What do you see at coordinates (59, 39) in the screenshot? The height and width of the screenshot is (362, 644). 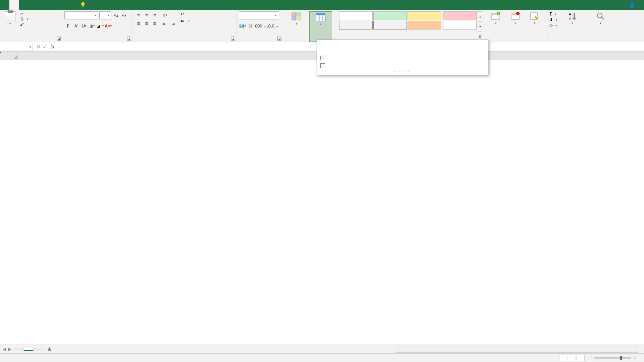 I see `clipboard-dialog-launcher: ◢` at bounding box center [59, 39].